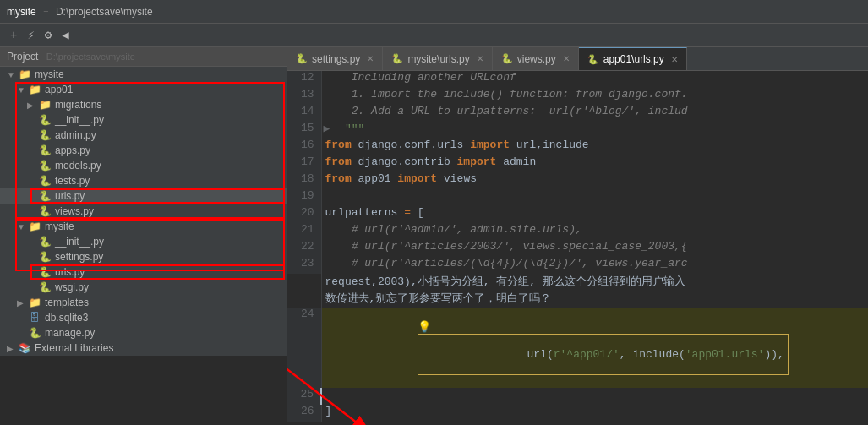 The width and height of the screenshot is (868, 425). Describe the element at coordinates (65, 35) in the screenshot. I see `nav-button: ◀` at that location.